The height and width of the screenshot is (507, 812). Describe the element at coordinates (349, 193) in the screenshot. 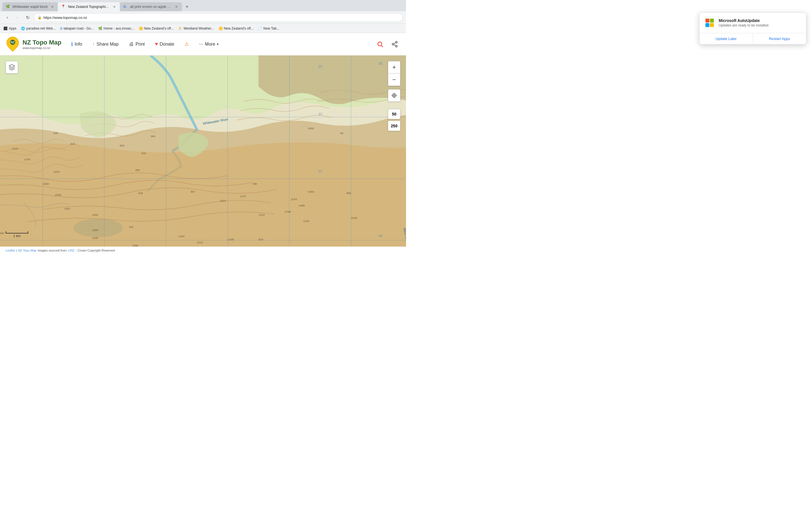

I see `svg-text: 905` at that location.